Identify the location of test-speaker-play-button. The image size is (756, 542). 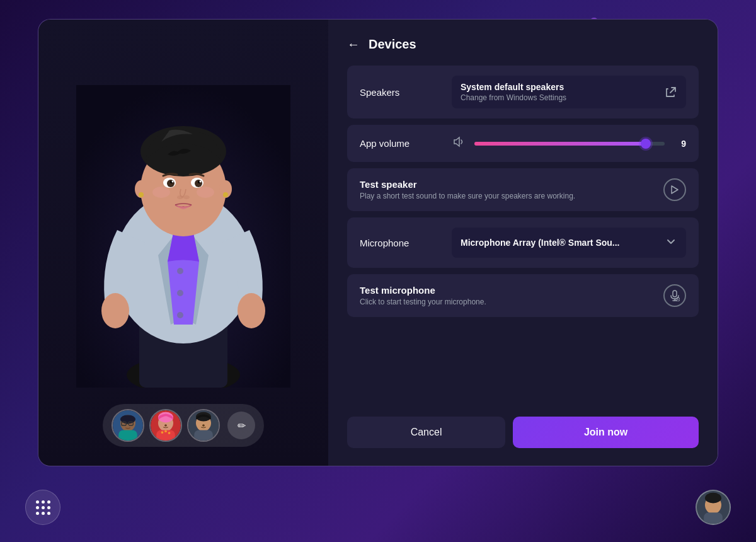
(675, 190).